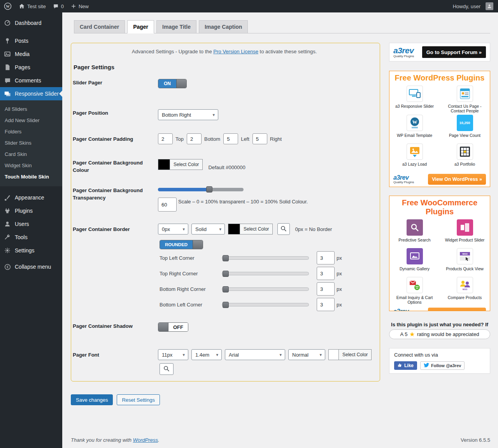  What do you see at coordinates (202, 355) in the screenshot?
I see `selected-value: 1.4em` at bounding box center [202, 355].